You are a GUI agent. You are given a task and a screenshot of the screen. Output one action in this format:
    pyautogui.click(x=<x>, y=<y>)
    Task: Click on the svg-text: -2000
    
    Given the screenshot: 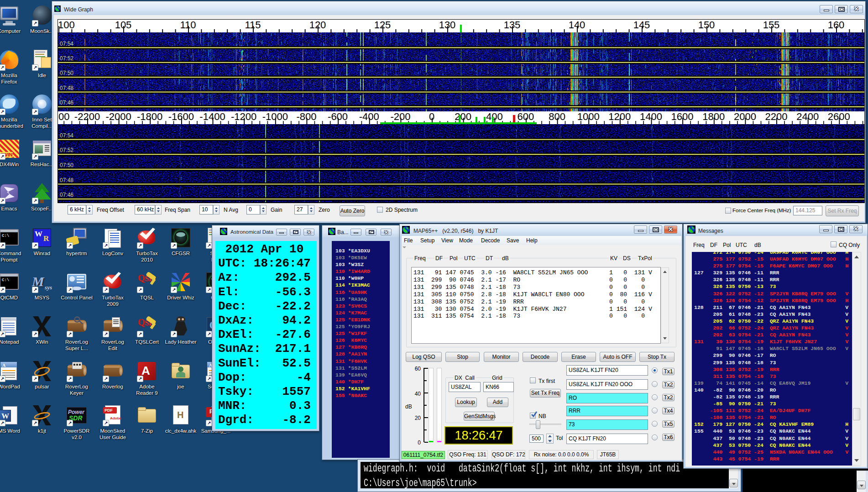 What is the action you would take?
    pyautogui.click(x=118, y=117)
    